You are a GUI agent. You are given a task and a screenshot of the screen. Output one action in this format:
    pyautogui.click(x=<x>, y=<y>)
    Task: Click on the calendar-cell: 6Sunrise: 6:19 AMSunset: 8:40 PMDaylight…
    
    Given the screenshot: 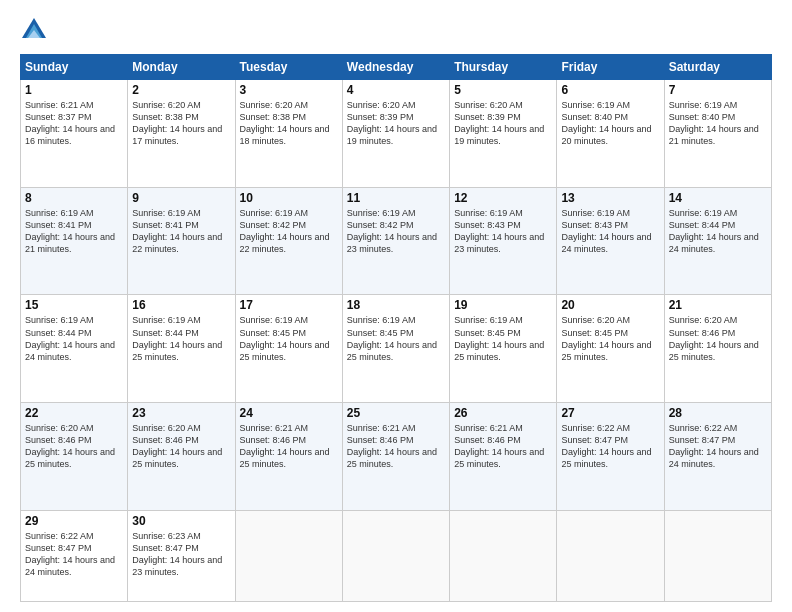 What is the action you would take?
    pyautogui.click(x=610, y=134)
    